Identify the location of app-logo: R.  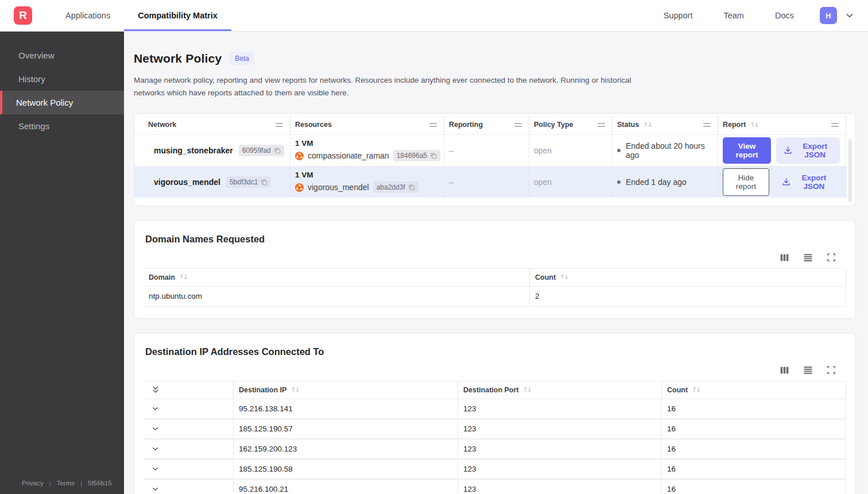
(23, 16).